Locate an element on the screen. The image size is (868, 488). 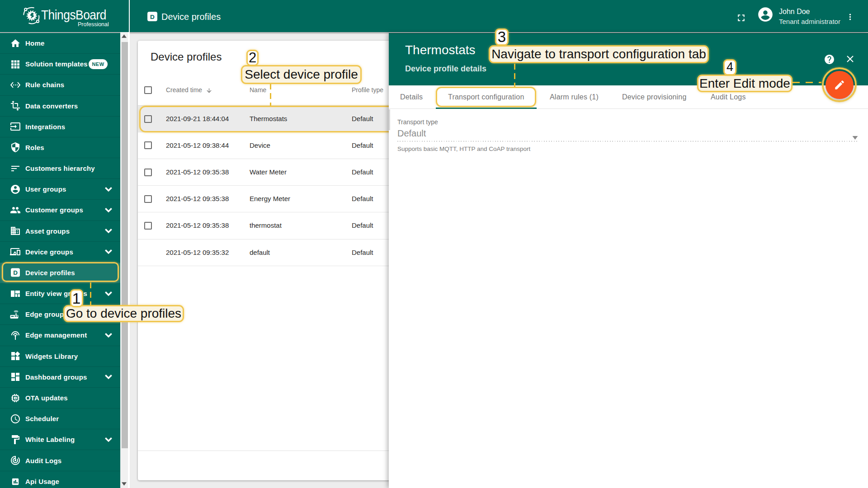
svg-text: D is located at coordinates (152, 17).